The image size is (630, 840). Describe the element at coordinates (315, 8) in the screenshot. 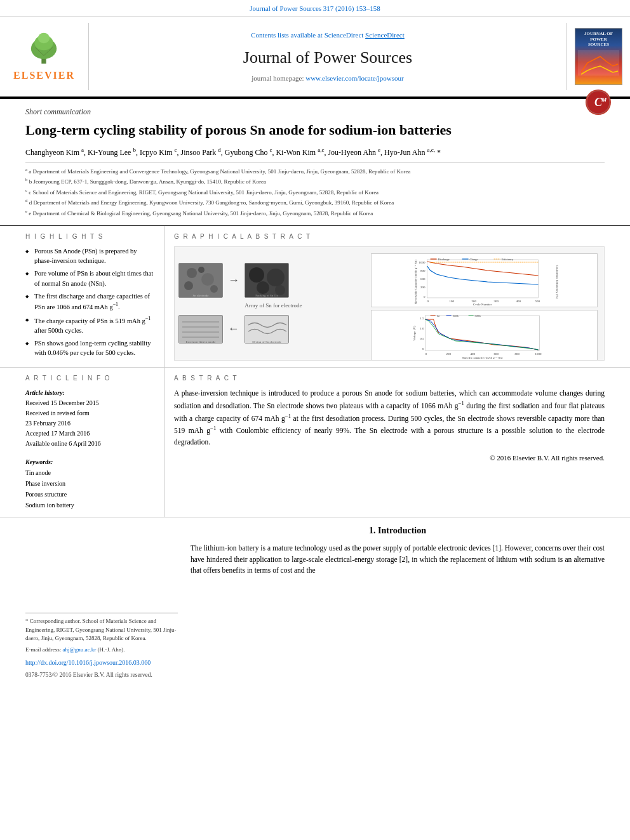

I see `journal-citation-text: Journal of Power Sources 317 (2016) 153–…` at that location.